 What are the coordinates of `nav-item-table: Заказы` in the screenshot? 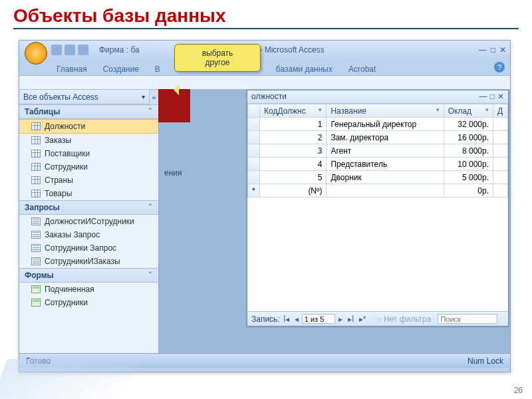 It's located at (89, 140).